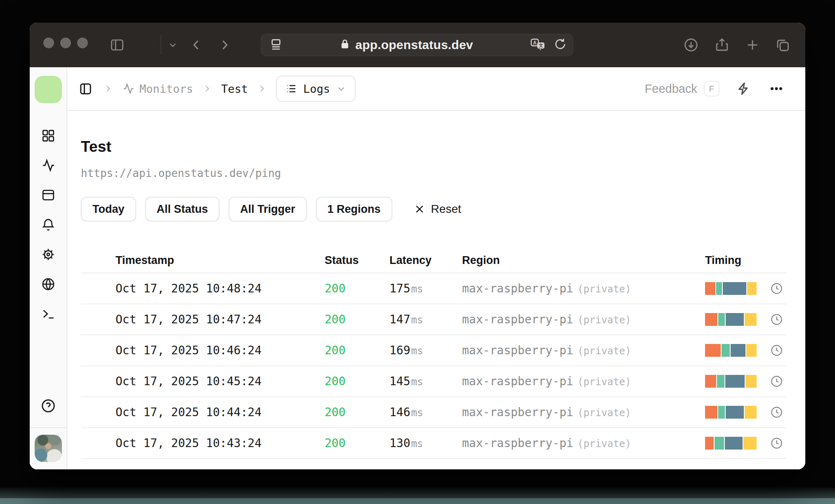 The width and height of the screenshot is (835, 504). What do you see at coordinates (434, 320) in the screenshot?
I see `log-table-row: Oct 17, 2025 10:47:24 200 147ms max-rasp…` at bounding box center [434, 320].